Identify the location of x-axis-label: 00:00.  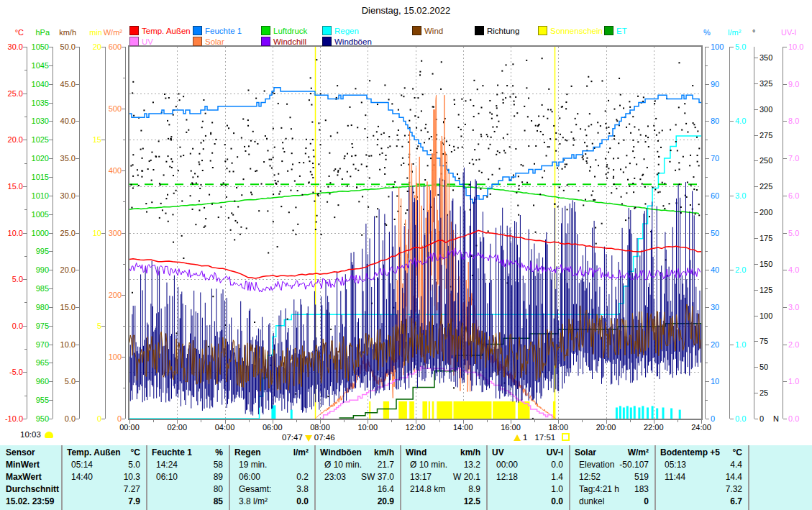
(129, 427).